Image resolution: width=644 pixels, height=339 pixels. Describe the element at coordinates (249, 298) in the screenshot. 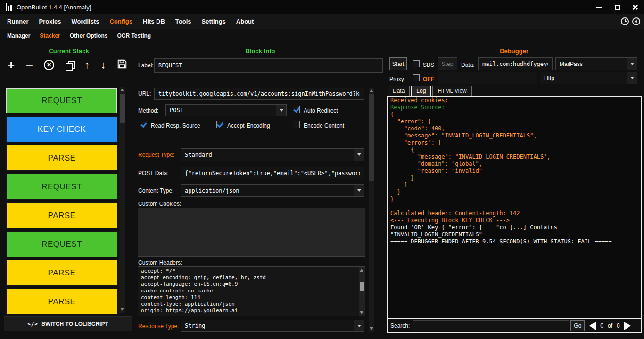

I see `header-line: content-length: 114` at that location.